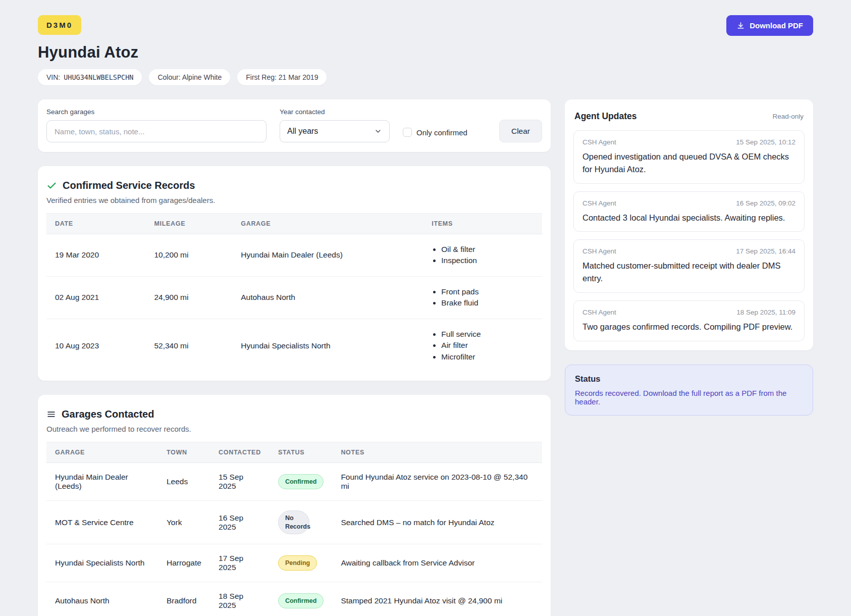 This screenshot has width=851, height=616. I want to click on record-date: 19 Mar 2020, so click(96, 255).